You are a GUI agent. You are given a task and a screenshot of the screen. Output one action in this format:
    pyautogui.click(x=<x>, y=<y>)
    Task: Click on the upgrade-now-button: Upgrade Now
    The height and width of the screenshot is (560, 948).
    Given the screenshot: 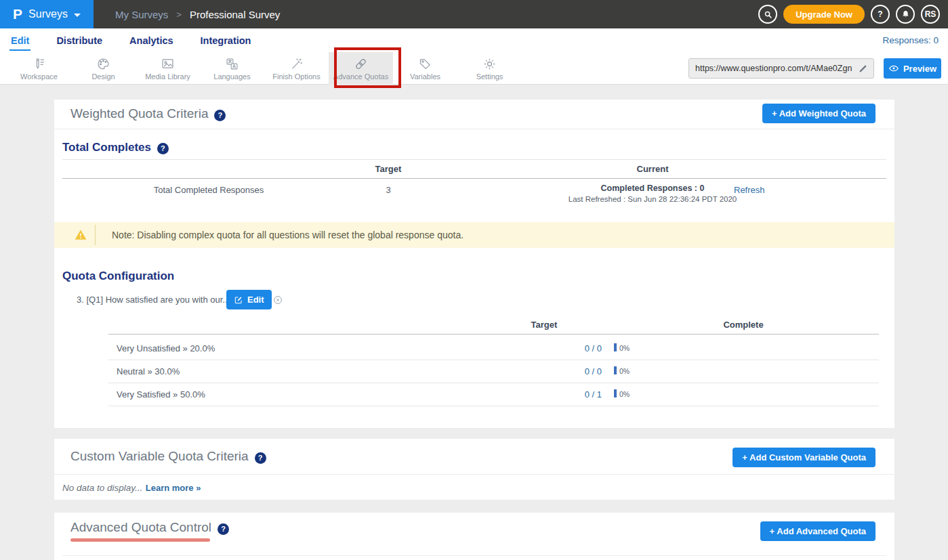 What is the action you would take?
    pyautogui.click(x=824, y=14)
    